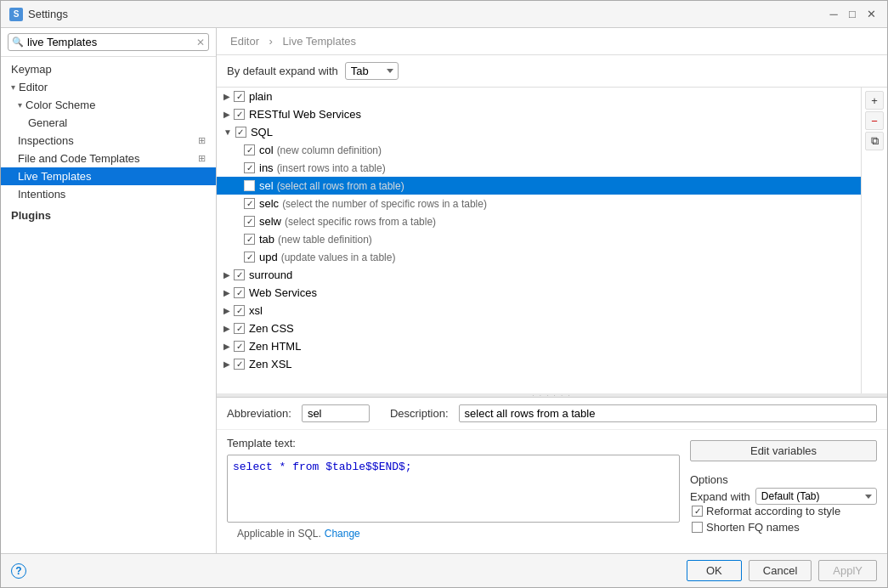  Describe the element at coordinates (109, 122) in the screenshot. I see `sidebar-item-general: General` at that location.